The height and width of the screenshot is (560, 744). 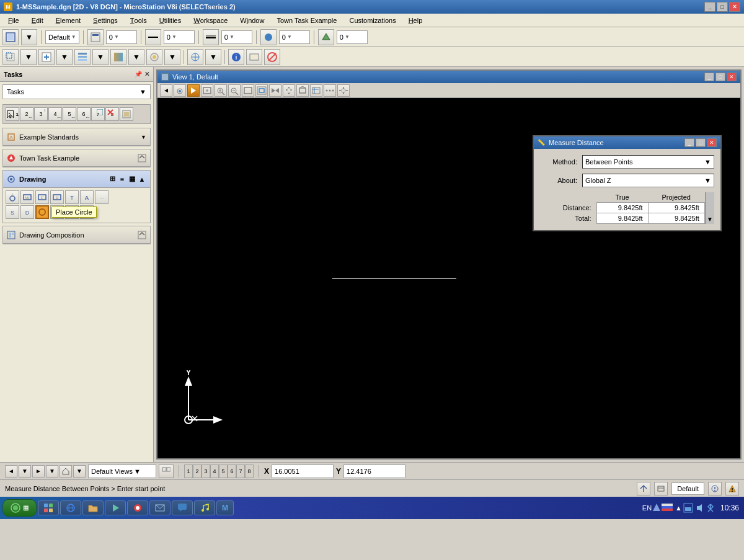 What do you see at coordinates (46, 57) in the screenshot?
I see `tool2-new` at bounding box center [46, 57].